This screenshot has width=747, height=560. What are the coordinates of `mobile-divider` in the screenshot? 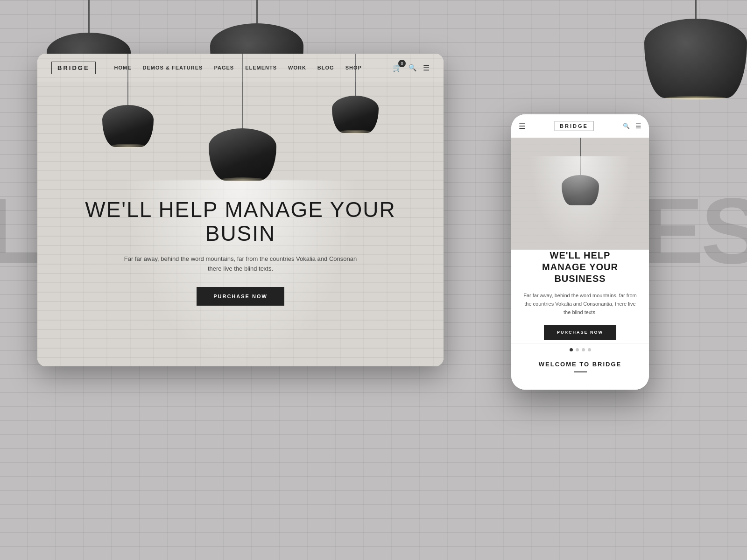 It's located at (580, 372).